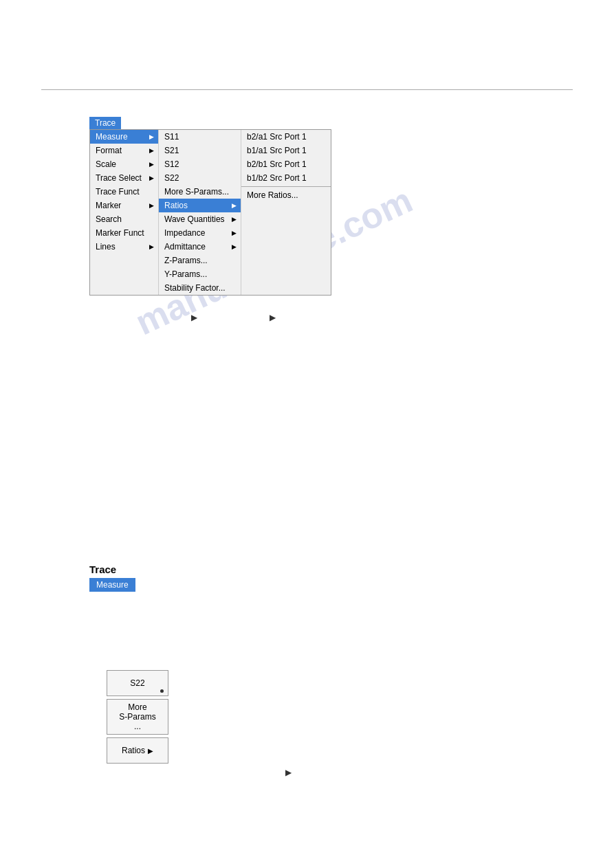 This screenshot has width=614, height=868. What do you see at coordinates (138, 750) in the screenshot?
I see `softkey-ratios: Ratios ▶` at bounding box center [138, 750].